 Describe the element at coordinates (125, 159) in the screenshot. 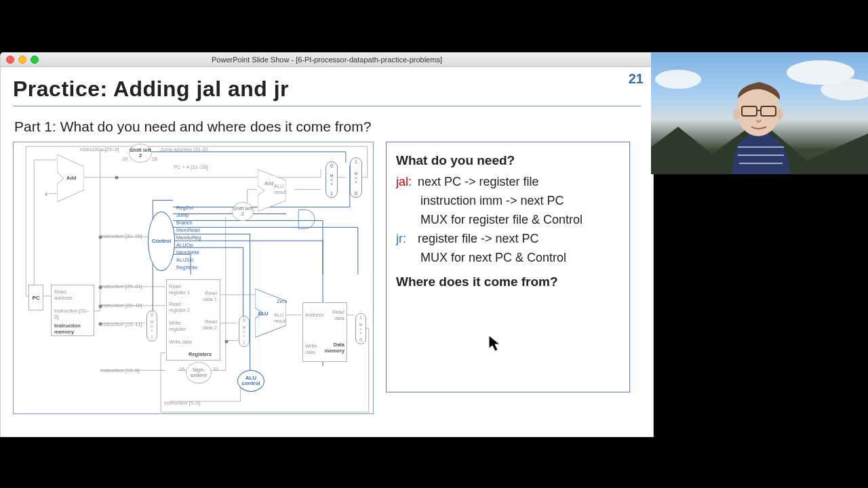

I see `width-26: 26` at that location.